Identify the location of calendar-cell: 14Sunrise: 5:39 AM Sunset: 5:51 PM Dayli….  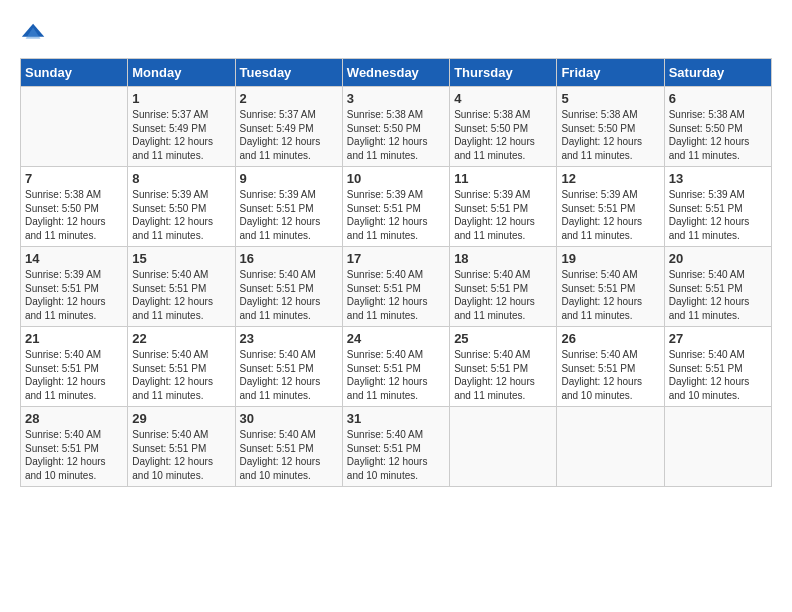
(74, 287).